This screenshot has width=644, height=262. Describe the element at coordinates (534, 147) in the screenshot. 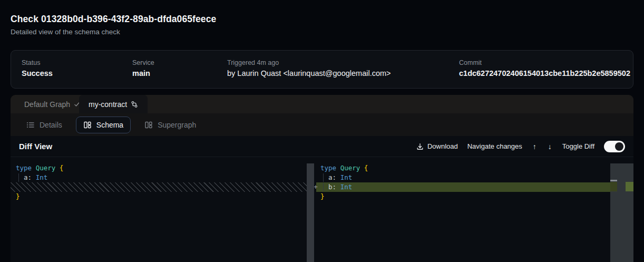

I see `previous-change-button: ↑` at that location.